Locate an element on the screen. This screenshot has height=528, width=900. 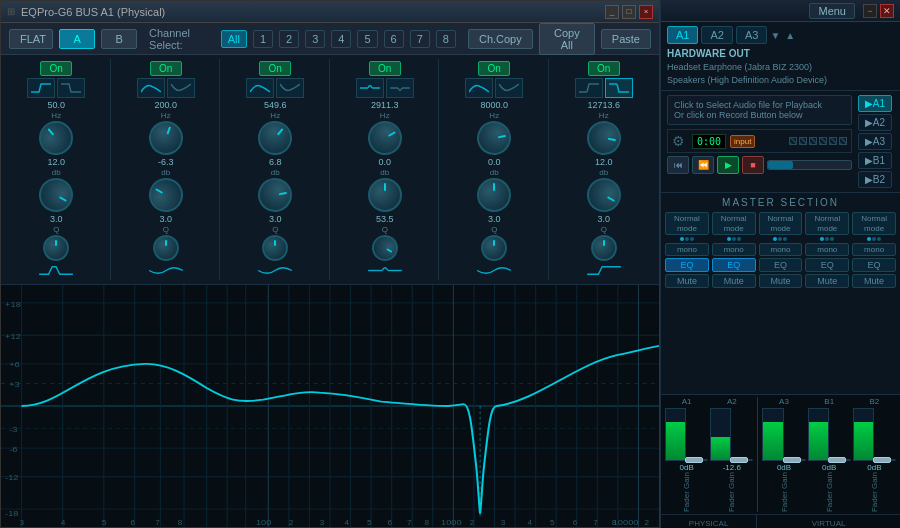
master-b1-mono-btn: mono is located at coordinates (827, 250).